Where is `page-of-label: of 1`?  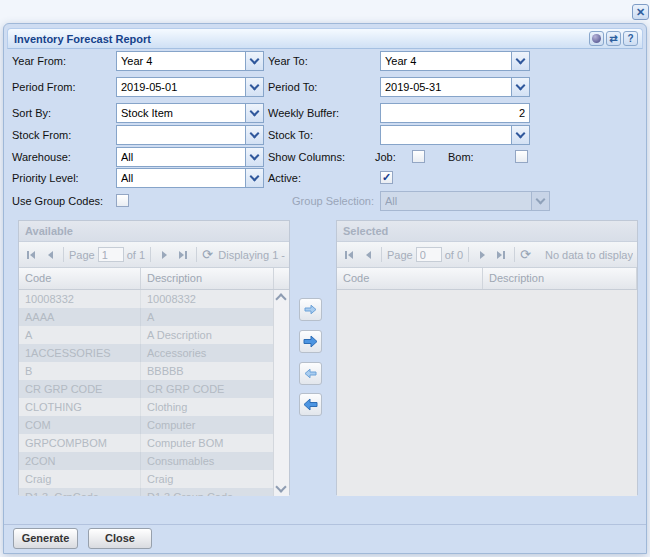
page-of-label: of 1 is located at coordinates (136, 255).